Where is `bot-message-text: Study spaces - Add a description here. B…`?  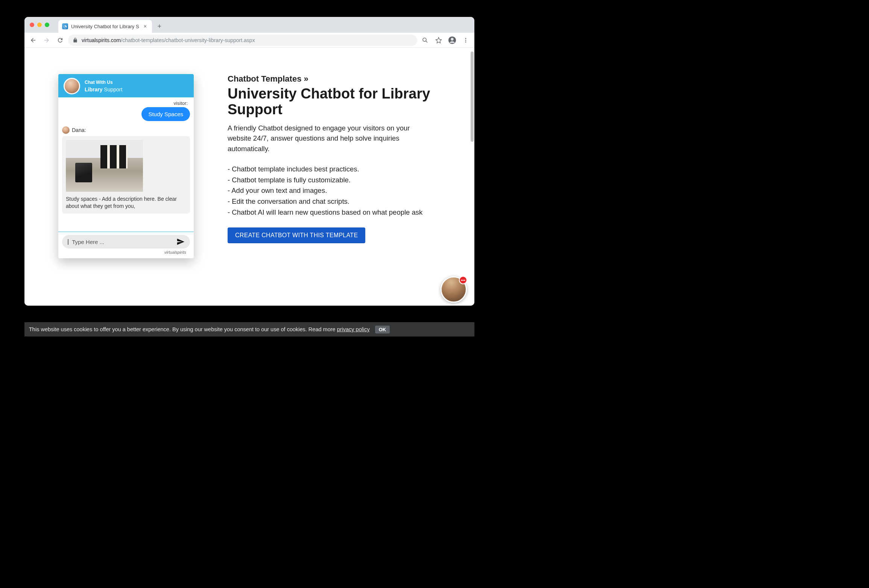
bot-message-text: Study spaces - Add a description here. B… is located at coordinates (126, 203).